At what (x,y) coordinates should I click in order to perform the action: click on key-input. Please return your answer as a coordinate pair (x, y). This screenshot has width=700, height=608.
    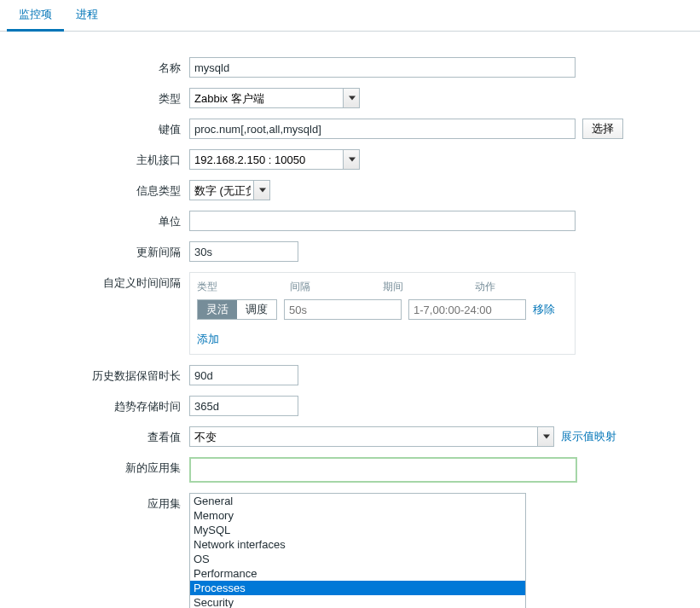
    Looking at the image, I should click on (382, 129).